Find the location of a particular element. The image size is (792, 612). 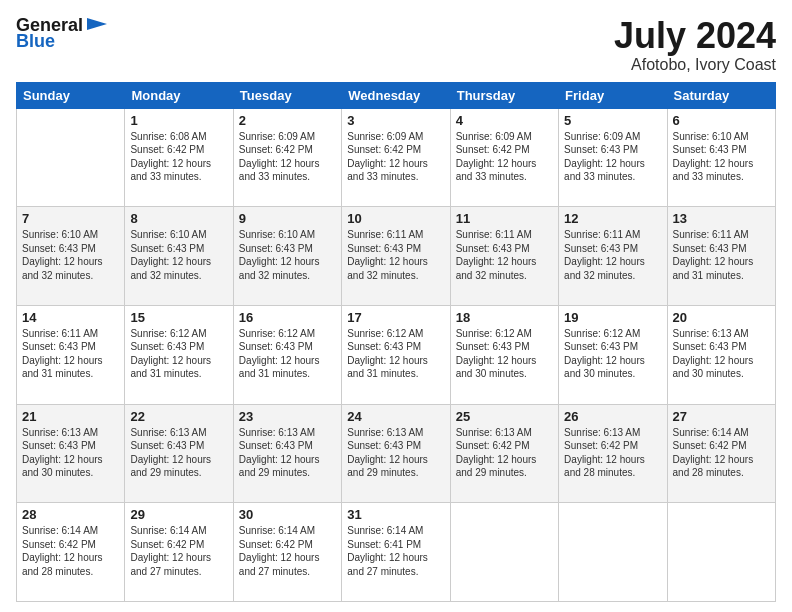

day-number: 4 is located at coordinates (504, 120).